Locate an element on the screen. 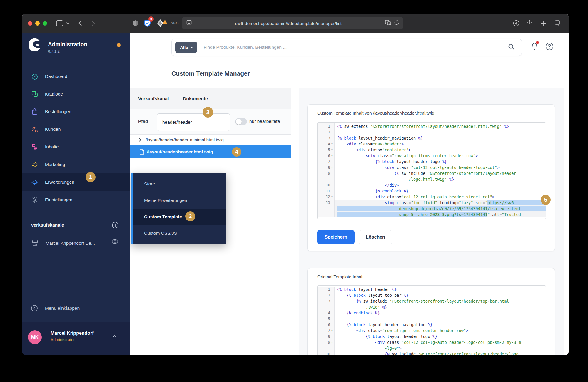 Image resolution: width=588 pixels, height=382 pixels. code-text: <div class="container"> is located at coordinates (440, 150).